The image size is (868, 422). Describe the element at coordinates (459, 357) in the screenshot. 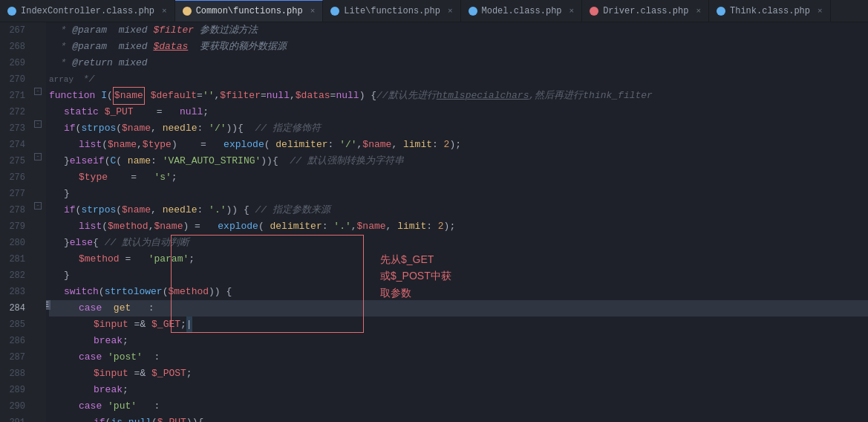

I see `code-line-287: case 'post' :` at that location.